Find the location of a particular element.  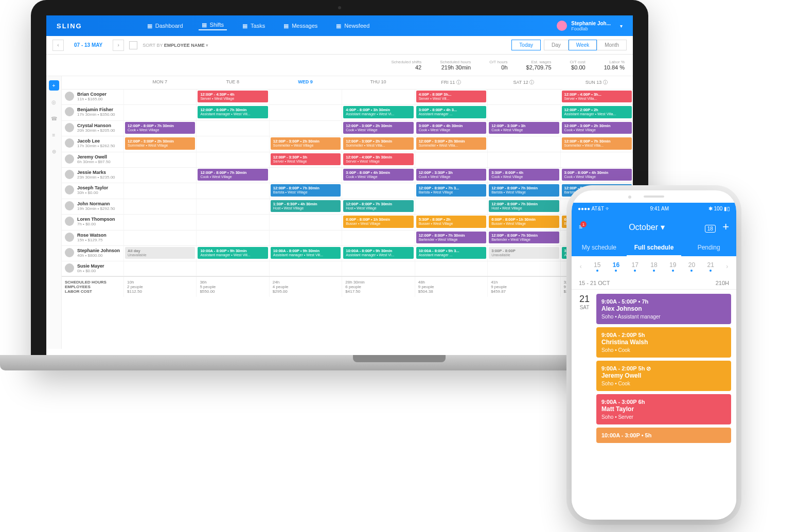

phone-day: 18 is located at coordinates (653, 267).